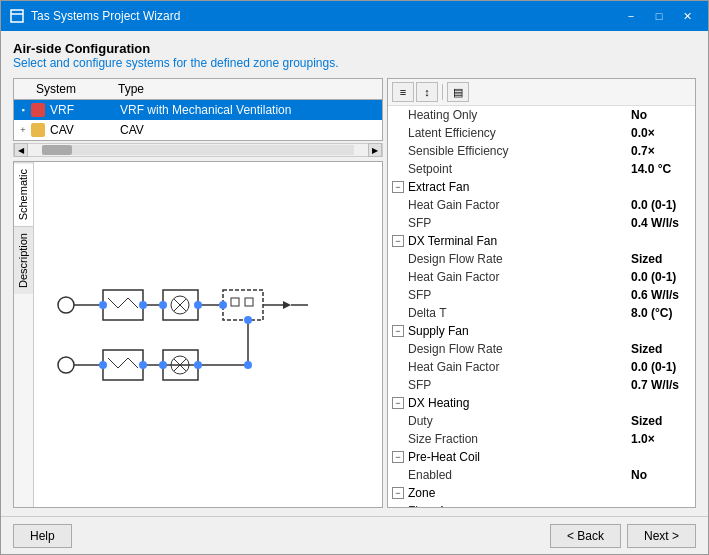 This screenshot has height=555, width=709. Describe the element at coordinates (24, 194) in the screenshot. I see `schematic-tab: Schematic` at that location.